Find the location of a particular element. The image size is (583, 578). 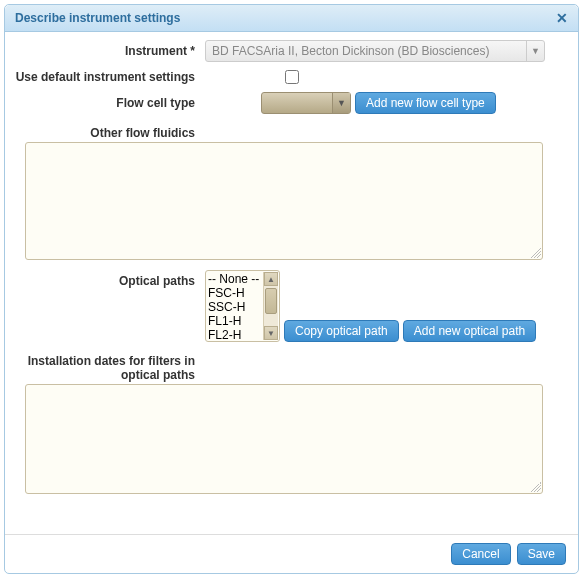

instrument-select: BD FACSAria II, Becton Dickinson (BD Bio… is located at coordinates (375, 51).